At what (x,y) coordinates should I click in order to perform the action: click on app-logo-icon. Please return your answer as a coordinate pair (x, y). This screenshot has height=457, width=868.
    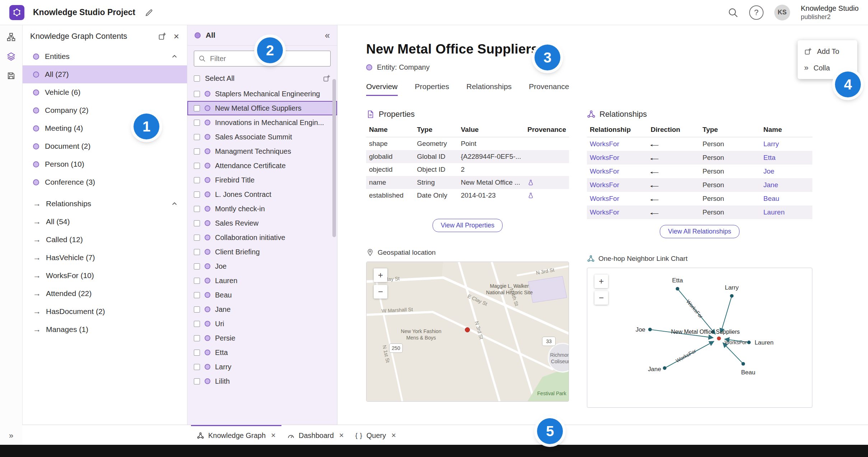
    Looking at the image, I should click on (17, 13).